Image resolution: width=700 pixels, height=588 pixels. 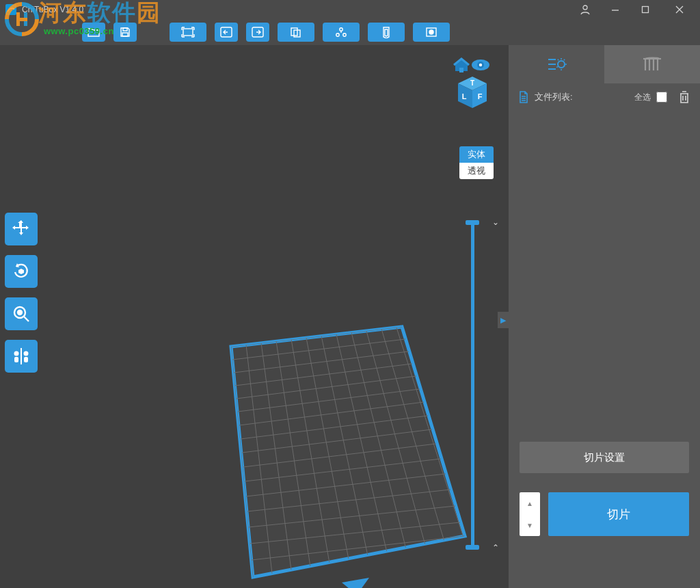 What do you see at coordinates (604, 97) in the screenshot?
I see `file-list-header: 文件列表: 全选` at bounding box center [604, 97].